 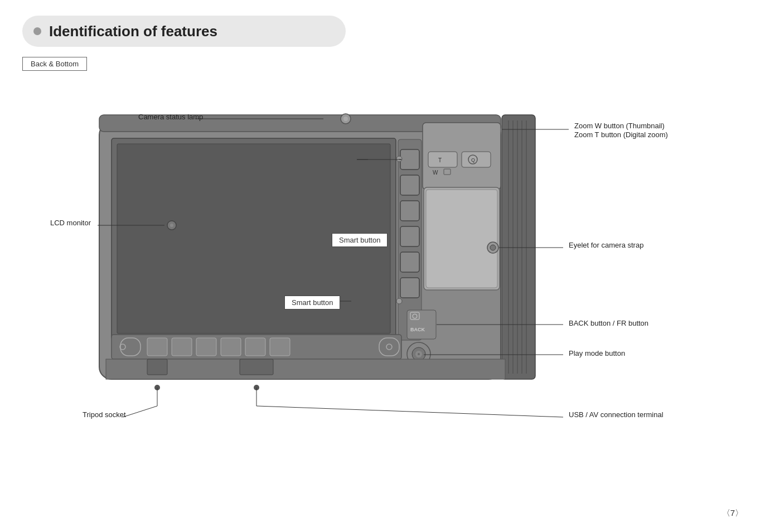 What do you see at coordinates (597, 354) in the screenshot?
I see `play-mode-label: Play mode button` at bounding box center [597, 354].